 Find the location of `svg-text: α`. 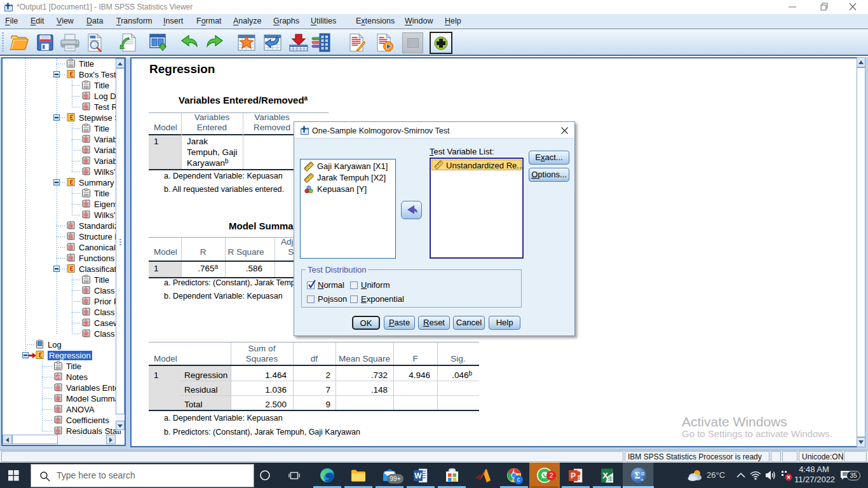

svg-text: α is located at coordinates (643, 473).